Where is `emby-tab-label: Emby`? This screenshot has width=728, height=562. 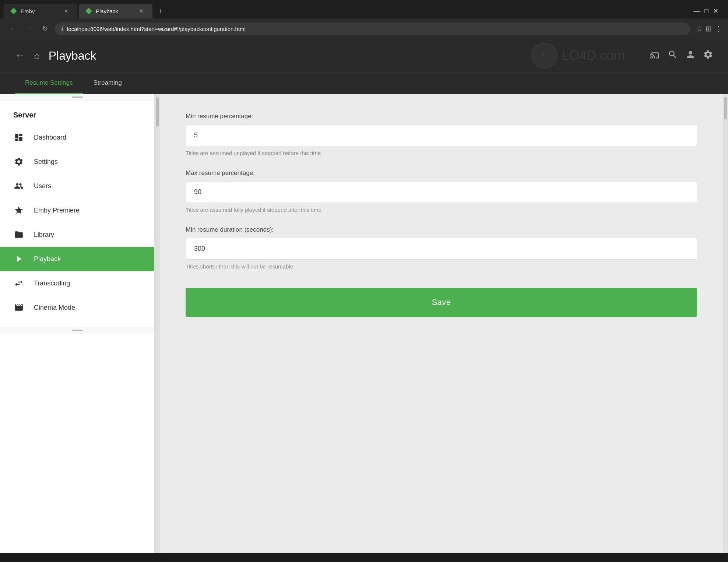 emby-tab-label: Emby is located at coordinates (28, 11).